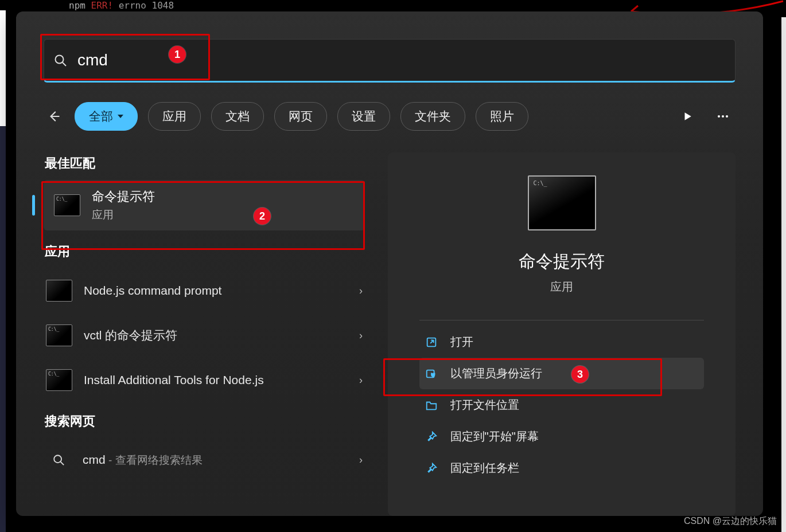 This screenshot has width=786, height=532. Describe the element at coordinates (204, 205) in the screenshot. I see `best-match-item: 命令提示符 应用` at that location.